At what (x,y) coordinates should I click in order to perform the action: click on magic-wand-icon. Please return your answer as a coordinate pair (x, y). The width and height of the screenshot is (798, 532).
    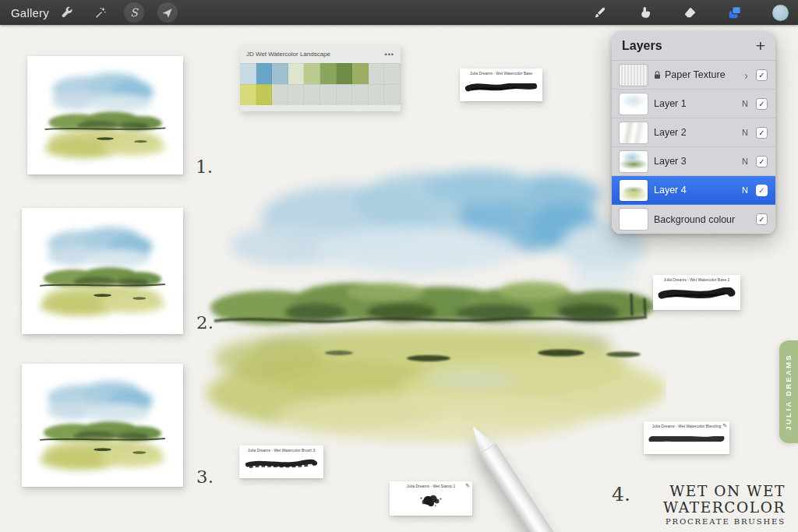
    Looking at the image, I should click on (101, 12).